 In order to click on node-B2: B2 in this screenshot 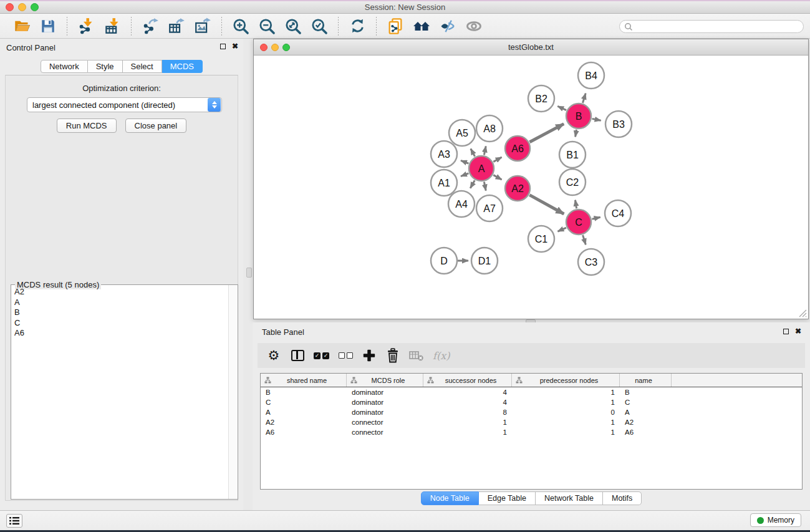, I will do `click(541, 99)`.